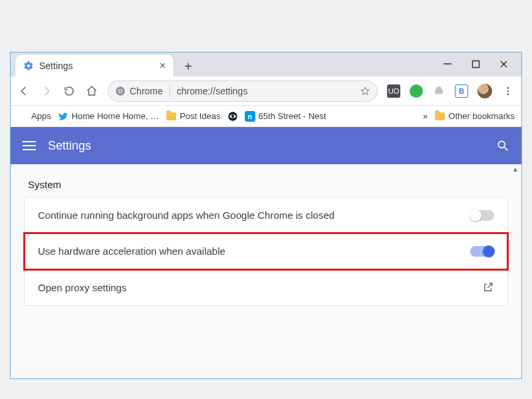 Image resolution: width=532 pixels, height=399 pixels. Describe the element at coordinates (266, 146) in the screenshot. I see `settings-appbar: Settings` at that location.